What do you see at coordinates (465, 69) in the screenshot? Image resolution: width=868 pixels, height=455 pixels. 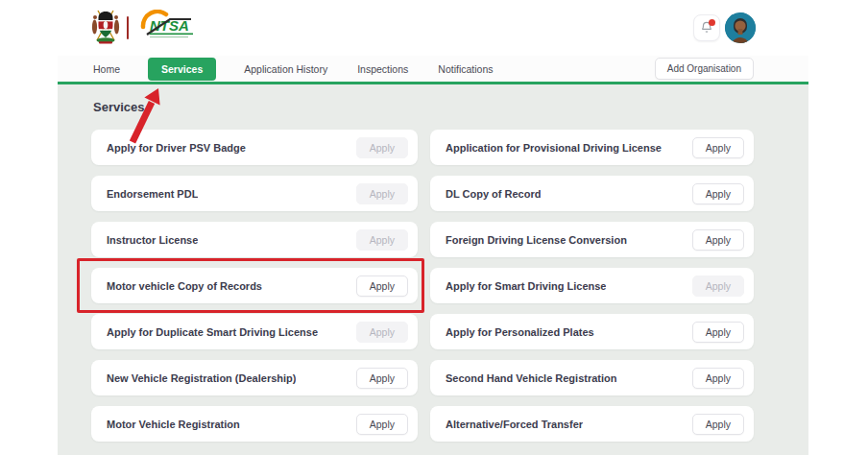 I see `tab-notifications: Notifications` at bounding box center [465, 69].